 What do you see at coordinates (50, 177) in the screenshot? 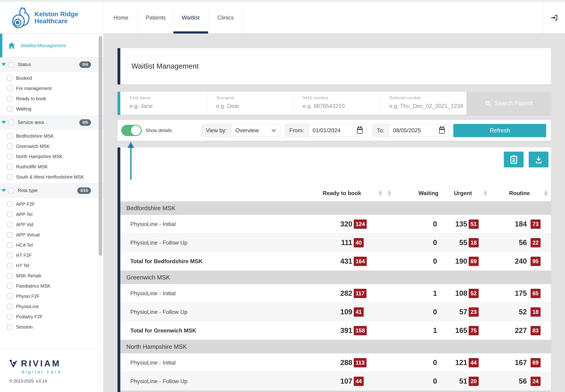
I see `option-label: South & West Hertfordshire MSK` at bounding box center [50, 177].